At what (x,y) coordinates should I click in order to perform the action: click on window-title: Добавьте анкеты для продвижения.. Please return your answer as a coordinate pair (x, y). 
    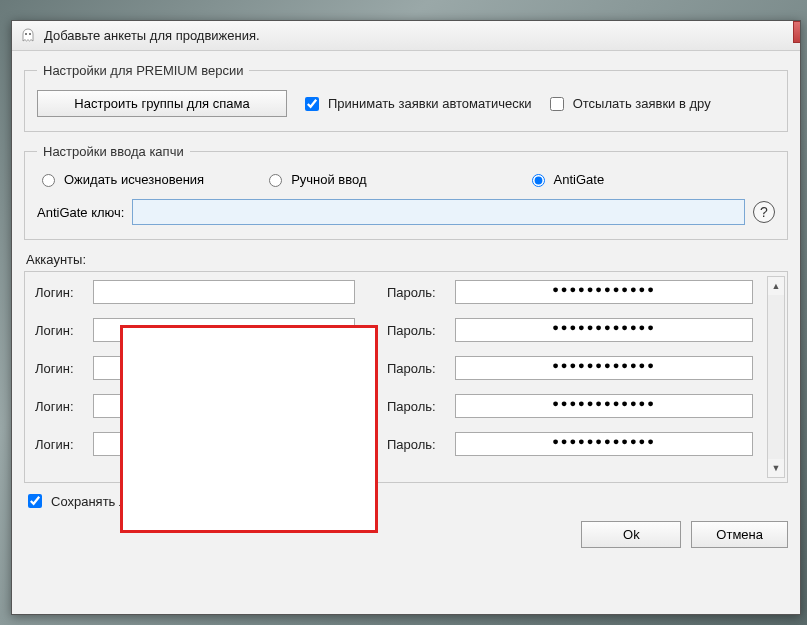
    Looking at the image, I should click on (152, 36).